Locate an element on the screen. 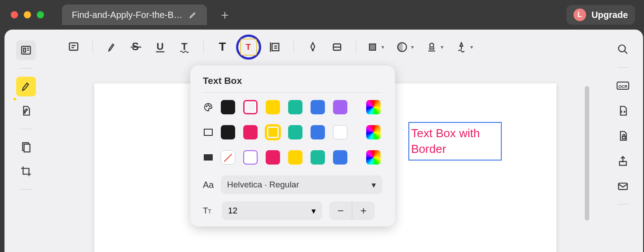  border-swatch-white is located at coordinates (340, 132).